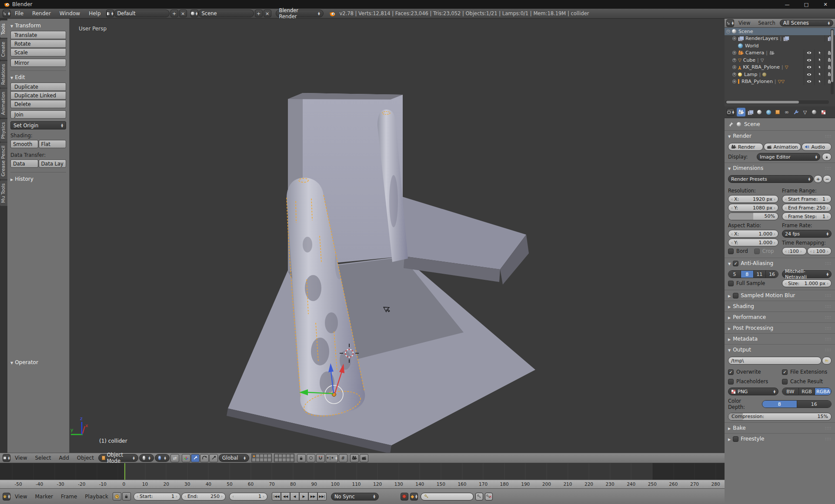 The image size is (835, 504). I want to click on delete-keyframe-button: ×, so click(489, 497).